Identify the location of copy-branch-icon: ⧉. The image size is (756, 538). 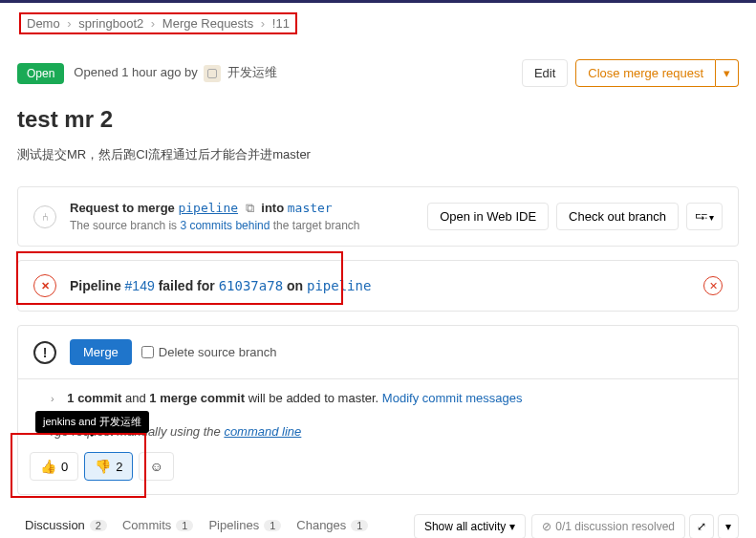
(250, 208).